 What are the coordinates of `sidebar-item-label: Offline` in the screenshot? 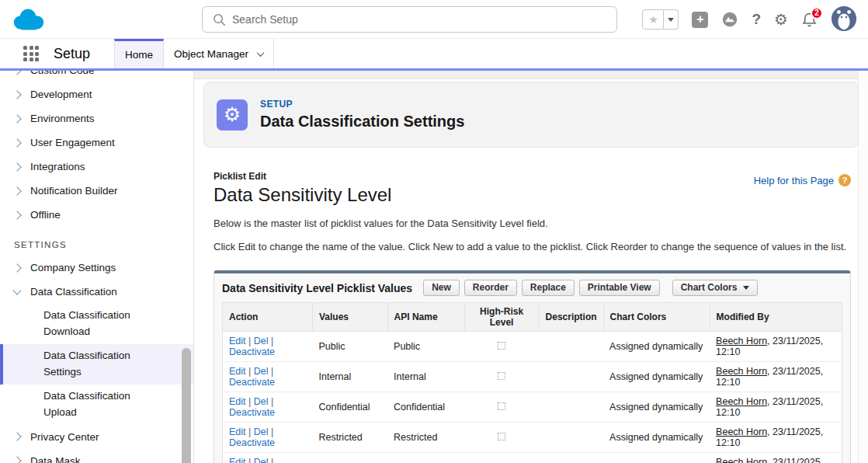 It's located at (45, 214).